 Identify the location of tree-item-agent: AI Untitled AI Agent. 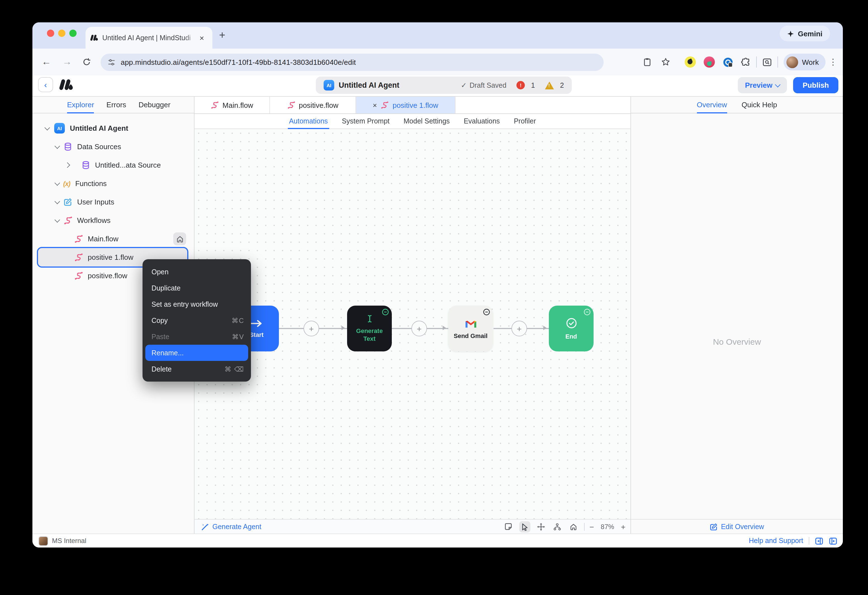
(113, 128).